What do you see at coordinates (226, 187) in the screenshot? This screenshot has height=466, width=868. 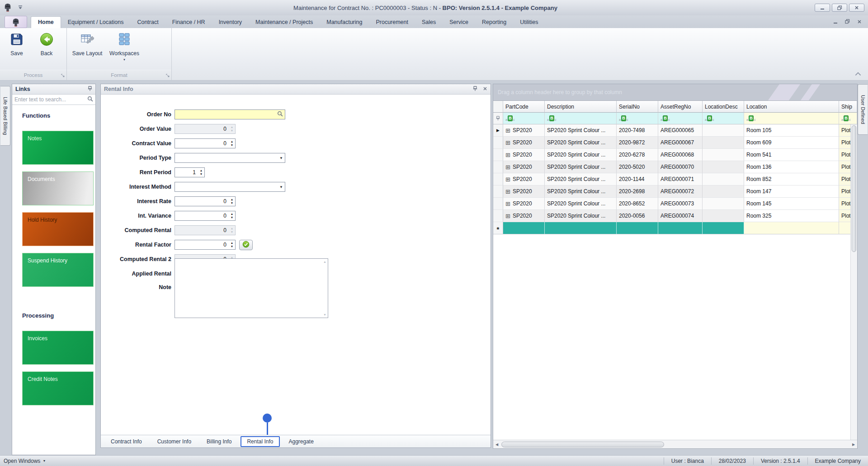 I see `interest-method-input` at bounding box center [226, 187].